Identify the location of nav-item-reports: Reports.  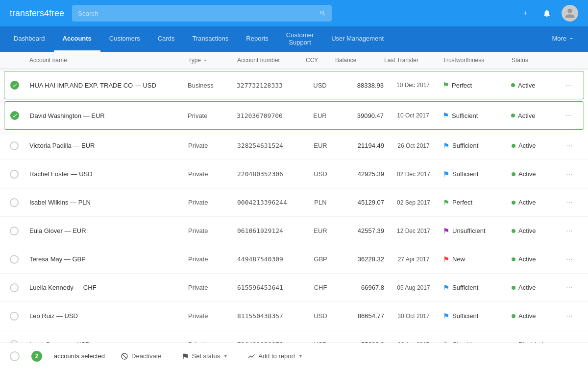
(257, 39).